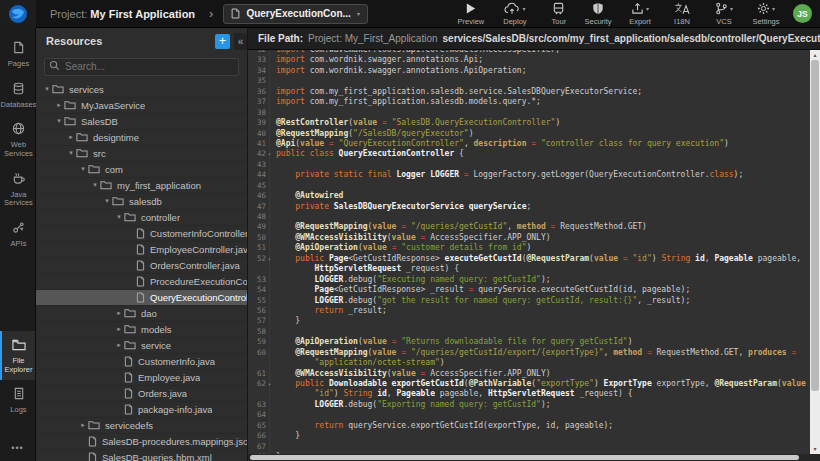  What do you see at coordinates (815, 55) in the screenshot?
I see `scroll-up-arrow-icon: ▴` at bounding box center [815, 55].